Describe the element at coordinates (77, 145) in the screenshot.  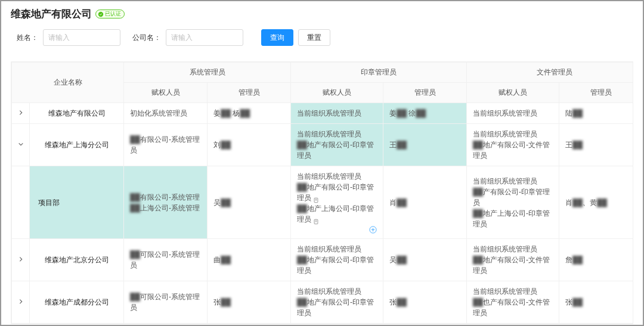
I see `company-name: 维森地产上海分公司` at that location.